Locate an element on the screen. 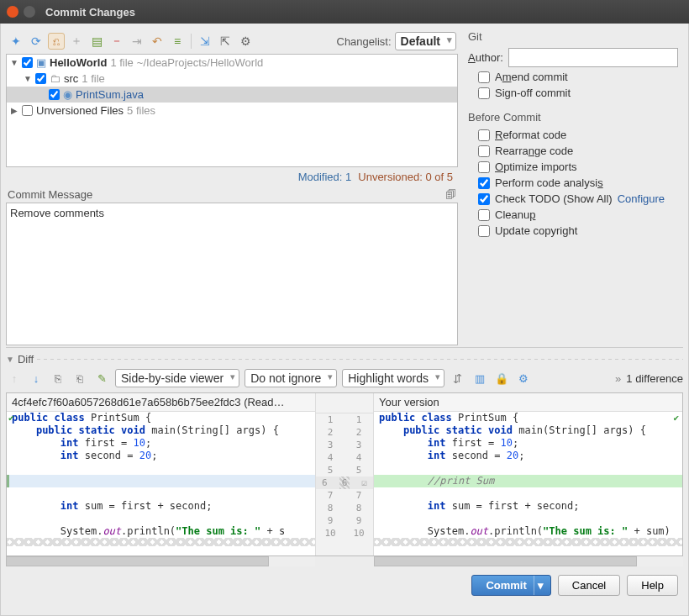 The width and height of the screenshot is (689, 616). diff-toolbar: ↑ ↓ ⎘ ⎗ ✎ Side-by-side viewer Do not ign… is located at coordinates (344, 380).